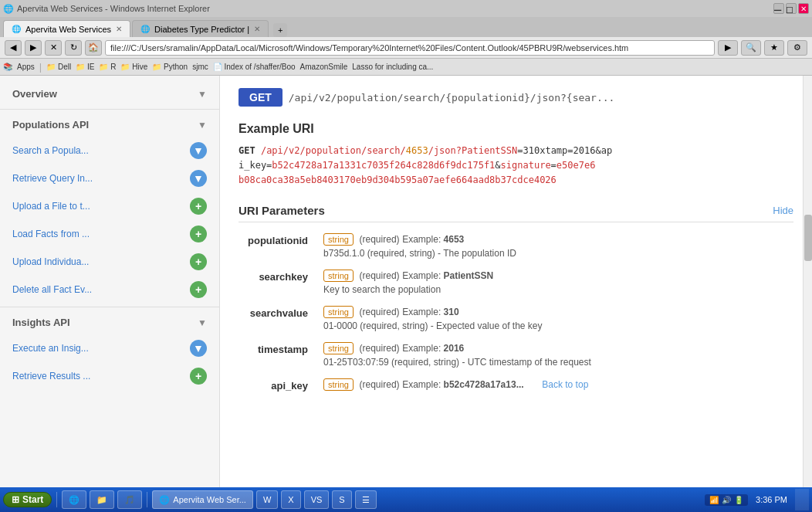 The width and height of the screenshot is (812, 512). What do you see at coordinates (28, 500) in the screenshot?
I see `start-button: ⊞ Start` at bounding box center [28, 500].